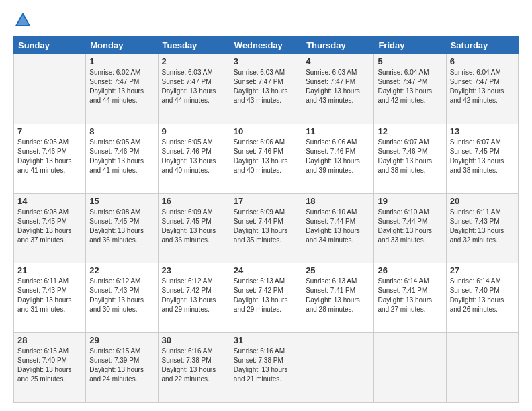 This screenshot has height=411, width=532. I want to click on day-number: 2, so click(194, 62).